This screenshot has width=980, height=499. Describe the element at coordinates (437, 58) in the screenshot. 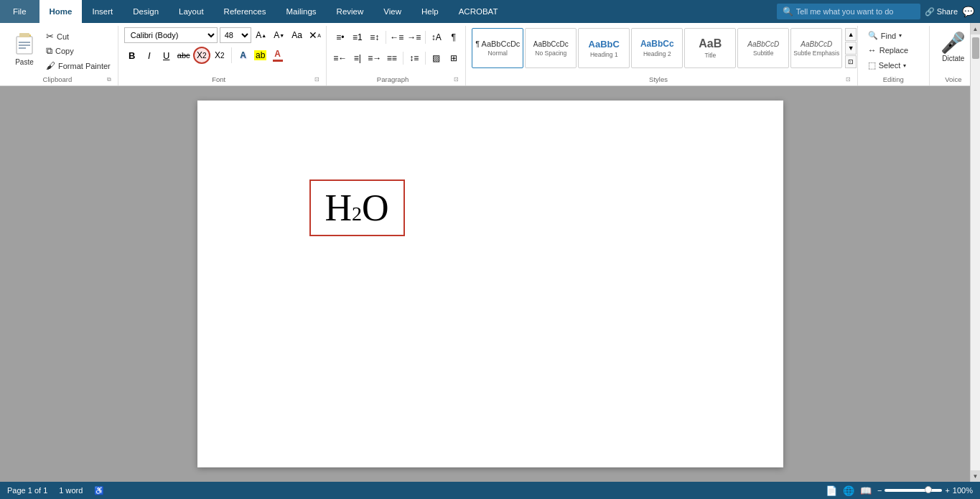

I see `shading-button: ▨` at that location.